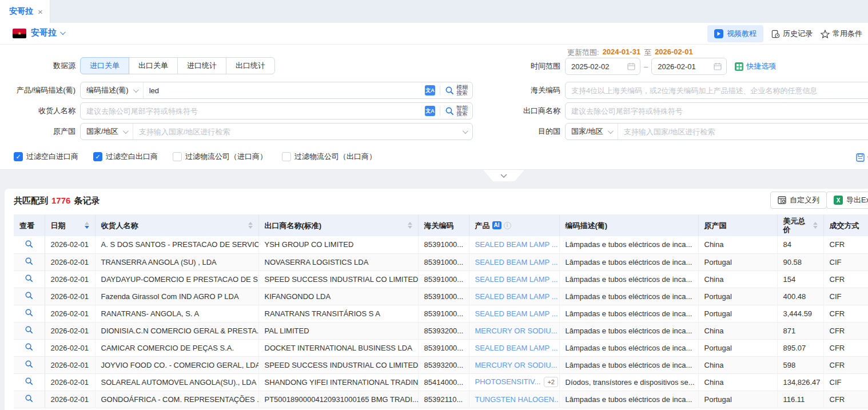 Image resolution: width=868 pixels, height=410 pixels. I want to click on origin-type-select: 国家/地区, so click(107, 132).